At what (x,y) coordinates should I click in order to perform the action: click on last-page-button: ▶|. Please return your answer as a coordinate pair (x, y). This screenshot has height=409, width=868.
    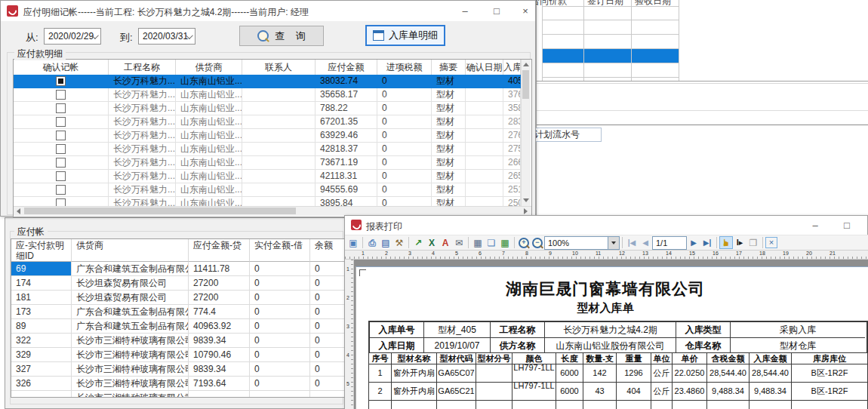
    Looking at the image, I should click on (707, 243).